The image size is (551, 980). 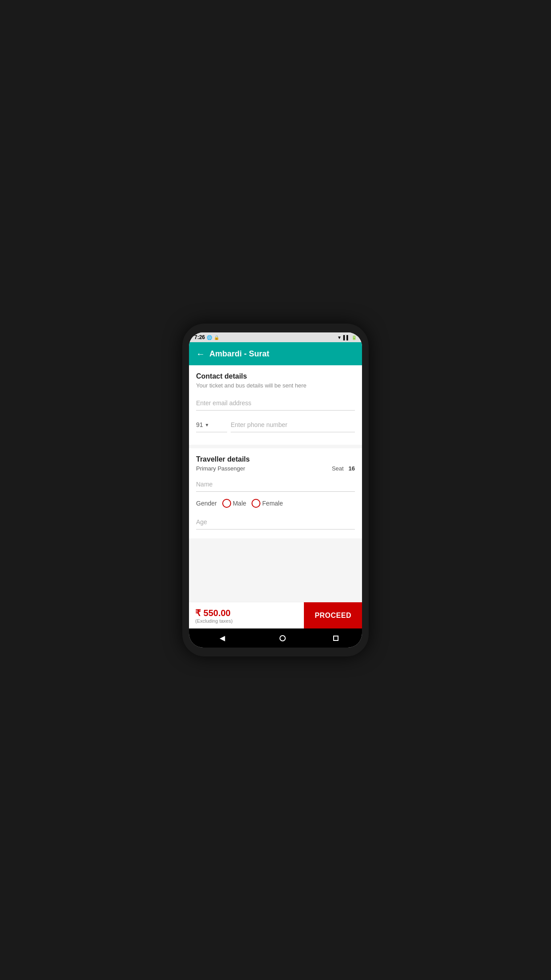 I want to click on female-radio-option: Female, so click(x=267, y=503).